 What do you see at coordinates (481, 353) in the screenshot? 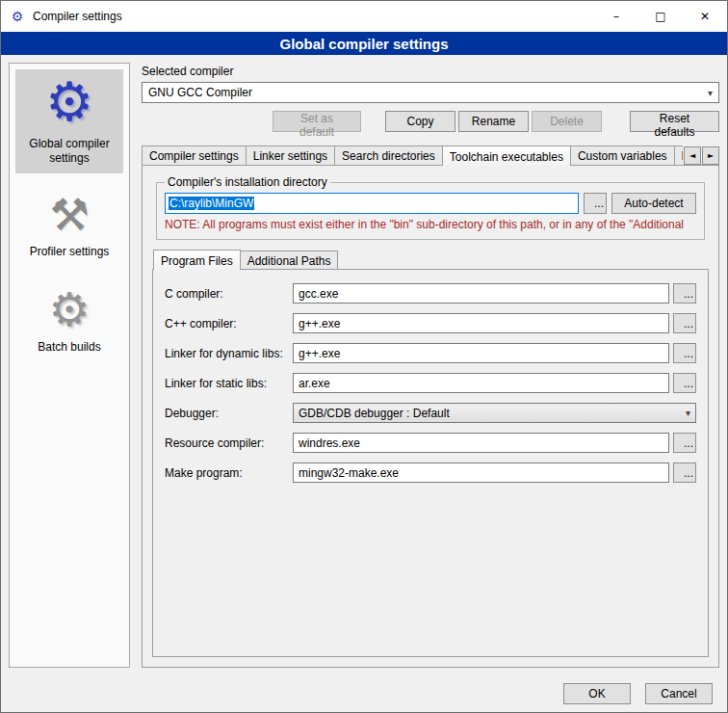
I see `dynamic-linker-input: g++.exe` at bounding box center [481, 353].